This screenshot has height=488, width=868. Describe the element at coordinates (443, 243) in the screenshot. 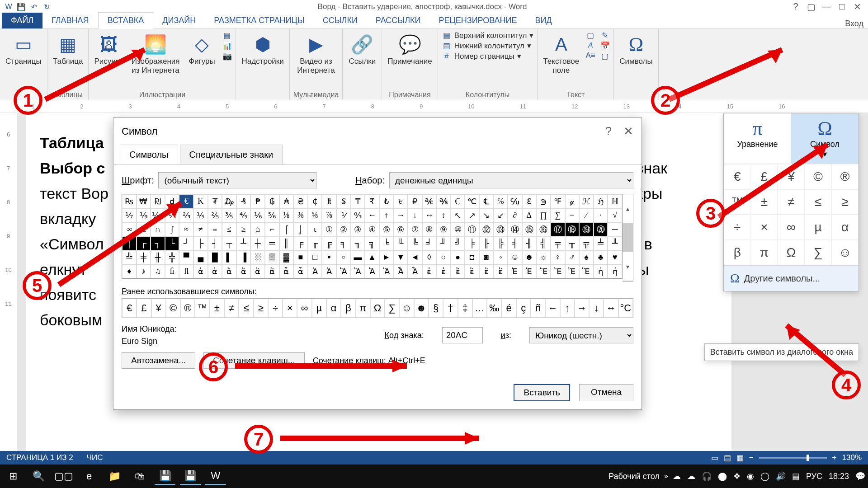

I see `char-cell: ╜` at that location.